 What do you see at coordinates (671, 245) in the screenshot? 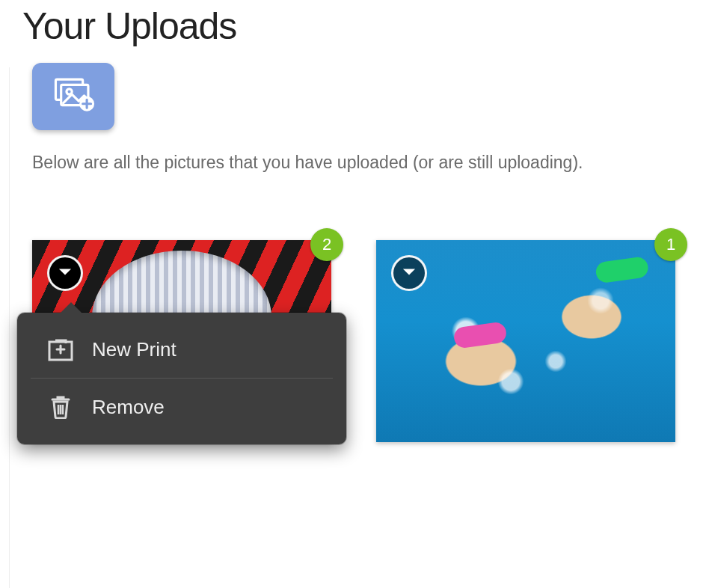
I see `count-badge: 1` at bounding box center [671, 245].